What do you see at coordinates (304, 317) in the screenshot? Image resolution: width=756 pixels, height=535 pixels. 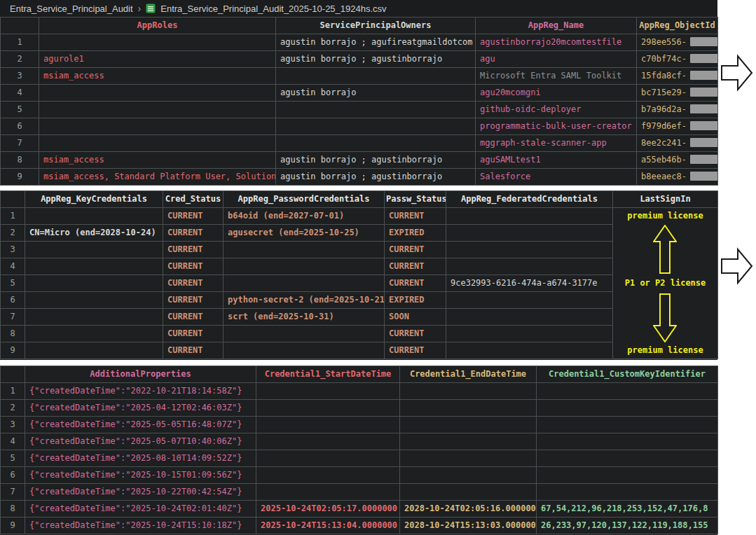 I see `t2-cell-passcred-r7: scrt (end=2025-10-31)` at bounding box center [304, 317].